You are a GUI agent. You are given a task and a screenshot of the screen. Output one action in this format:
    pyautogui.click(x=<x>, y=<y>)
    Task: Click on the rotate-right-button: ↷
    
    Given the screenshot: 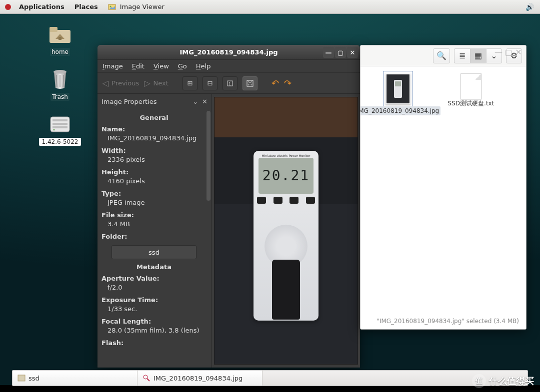 What is the action you would take?
    pyautogui.click(x=288, y=83)
    